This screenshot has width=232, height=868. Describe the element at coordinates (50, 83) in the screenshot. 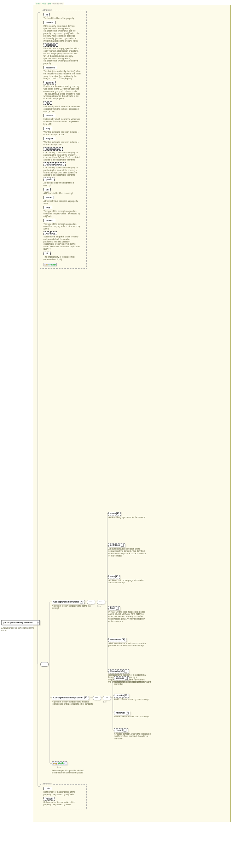

I see `attribute-name: custom` at that location.